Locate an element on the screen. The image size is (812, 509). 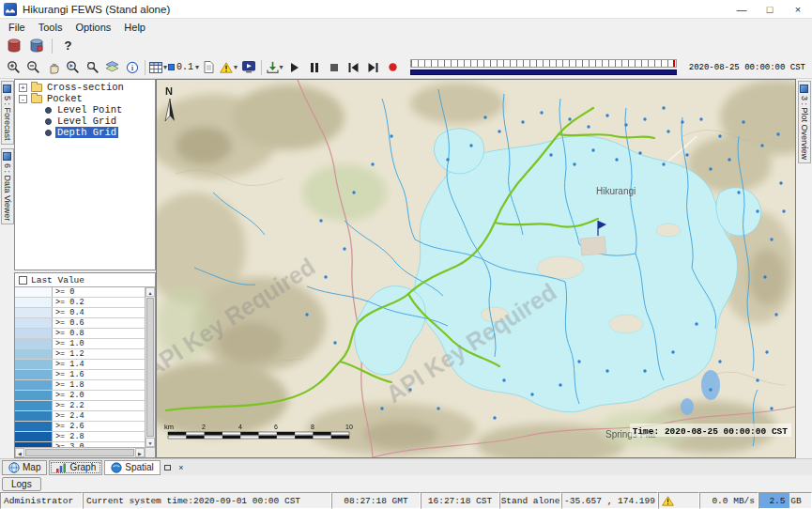
chevron-down-icon: ▾ is located at coordinates (282, 68).